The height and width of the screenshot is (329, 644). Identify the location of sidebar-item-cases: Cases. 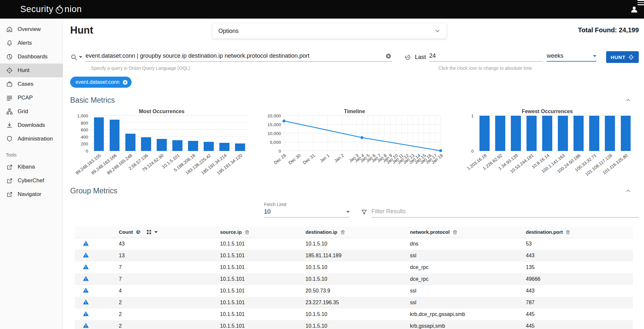
(31, 84).